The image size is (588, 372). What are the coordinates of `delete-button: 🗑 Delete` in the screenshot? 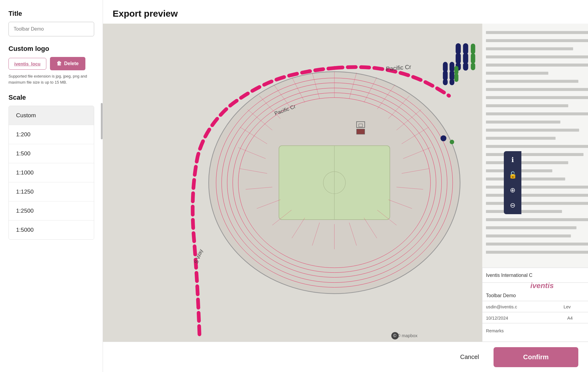 It's located at (68, 64).